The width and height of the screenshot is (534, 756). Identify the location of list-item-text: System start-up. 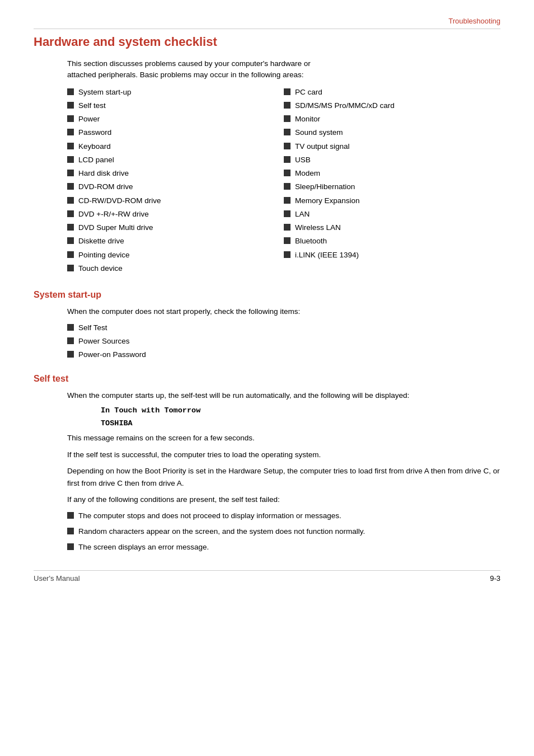
(105, 92).